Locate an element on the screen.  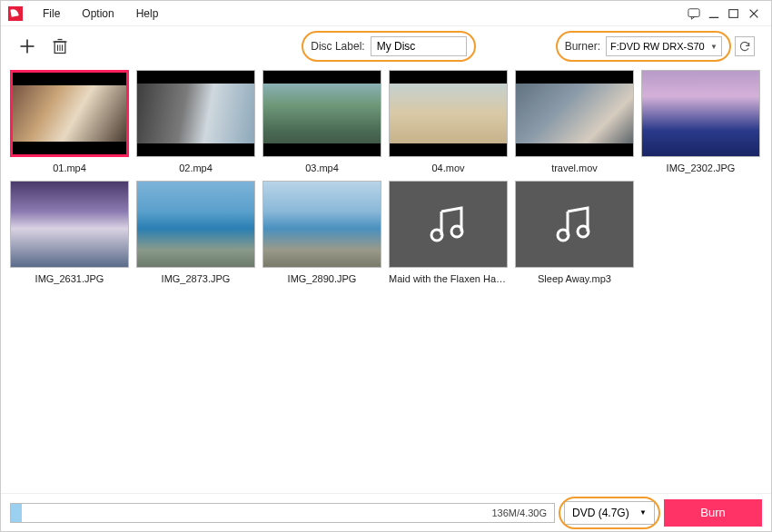
add-button is located at coordinates (27, 46).